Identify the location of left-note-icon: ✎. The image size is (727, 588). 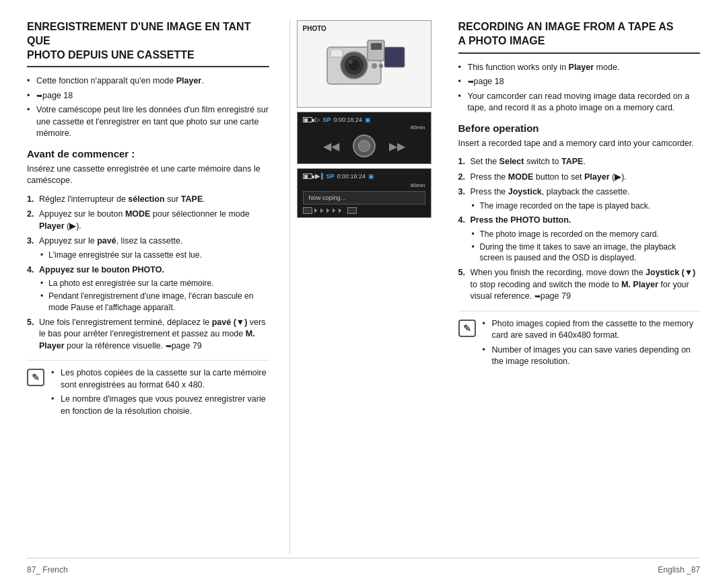
(36, 377).